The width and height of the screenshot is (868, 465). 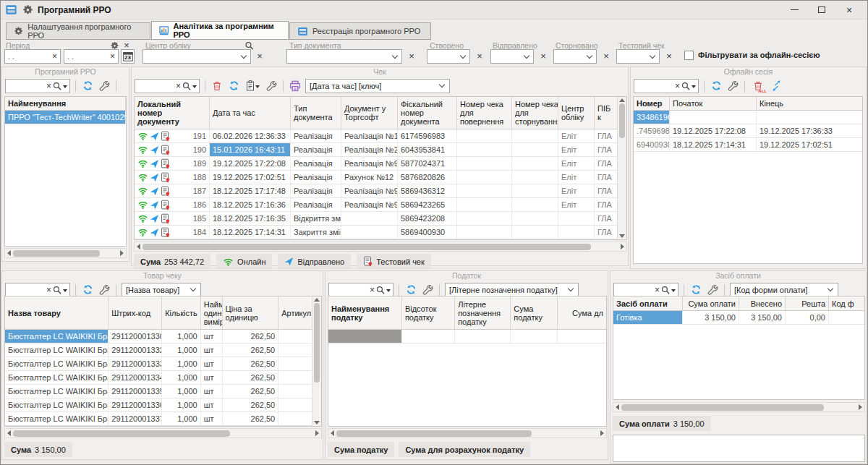 What do you see at coordinates (91, 56) in the screenshot?
I see `date-to-input: . . ×` at bounding box center [91, 56].